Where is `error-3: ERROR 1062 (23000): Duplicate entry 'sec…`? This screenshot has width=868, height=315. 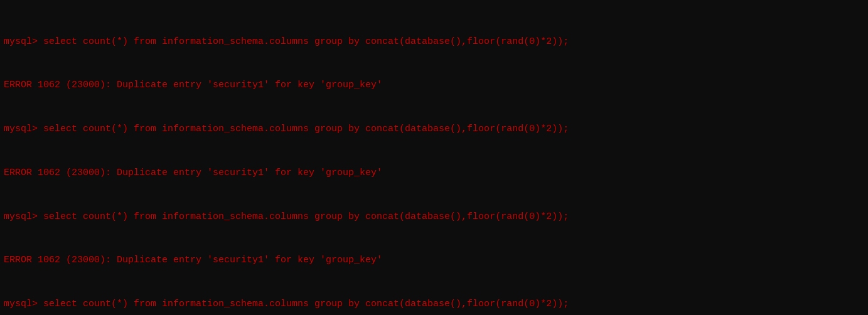 error-3: ERROR 1062 (23000): Duplicate entry 'sec… is located at coordinates (193, 260).